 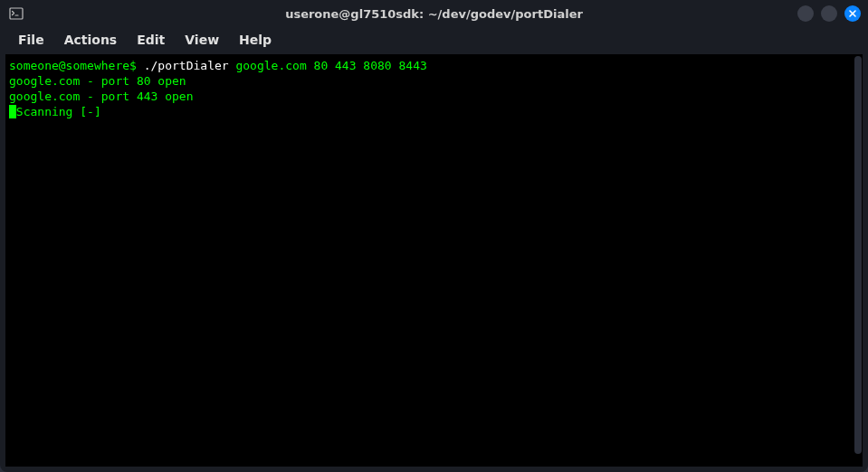 What do you see at coordinates (31, 40) in the screenshot?
I see `menu-file: File` at bounding box center [31, 40].